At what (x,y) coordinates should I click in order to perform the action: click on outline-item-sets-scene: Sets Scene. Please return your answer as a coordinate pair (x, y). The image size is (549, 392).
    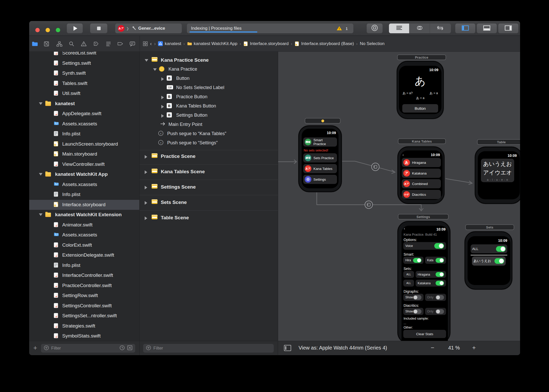
    Looking at the image, I should click on (209, 203).